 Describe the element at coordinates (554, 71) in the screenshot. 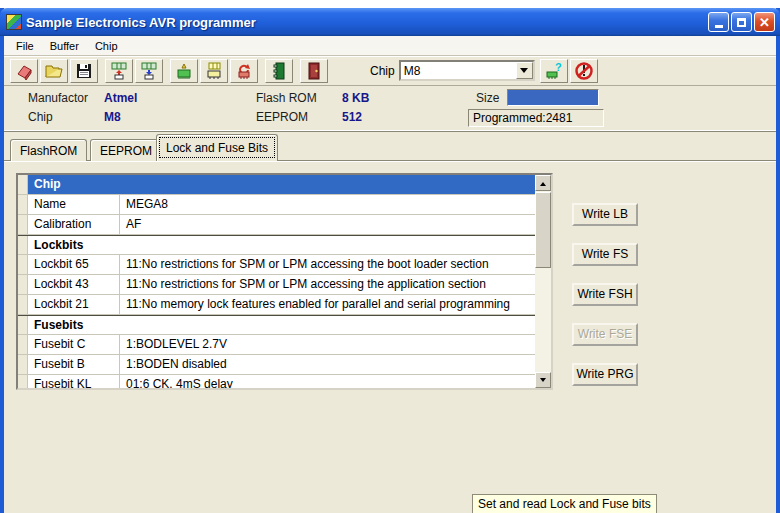

I see `identify-chip-icon: ?` at that location.